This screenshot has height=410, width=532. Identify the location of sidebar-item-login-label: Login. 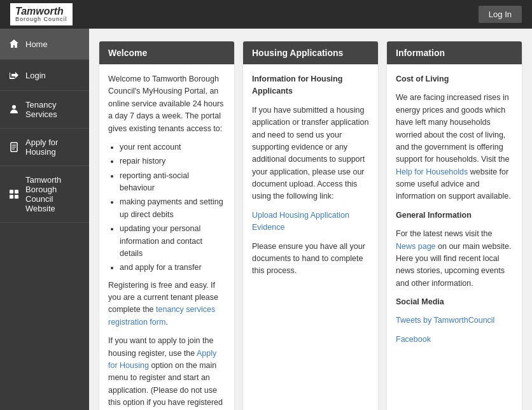
(36, 75).